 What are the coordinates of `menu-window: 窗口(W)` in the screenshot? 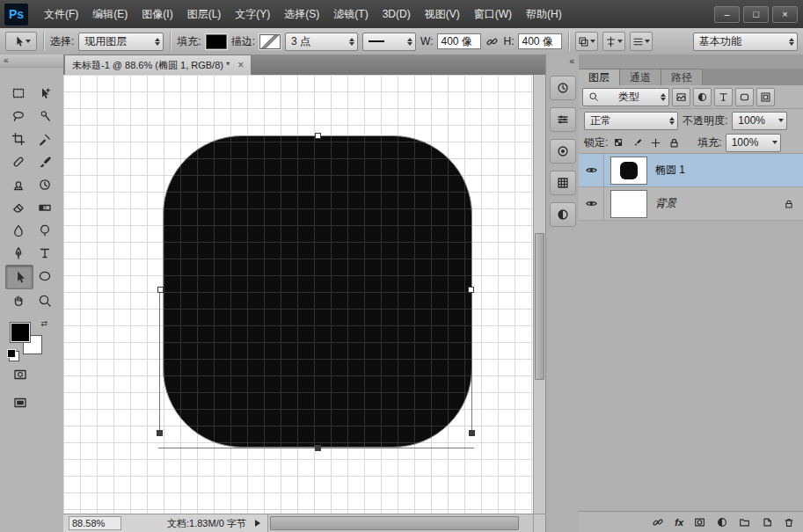 It's located at (493, 14).